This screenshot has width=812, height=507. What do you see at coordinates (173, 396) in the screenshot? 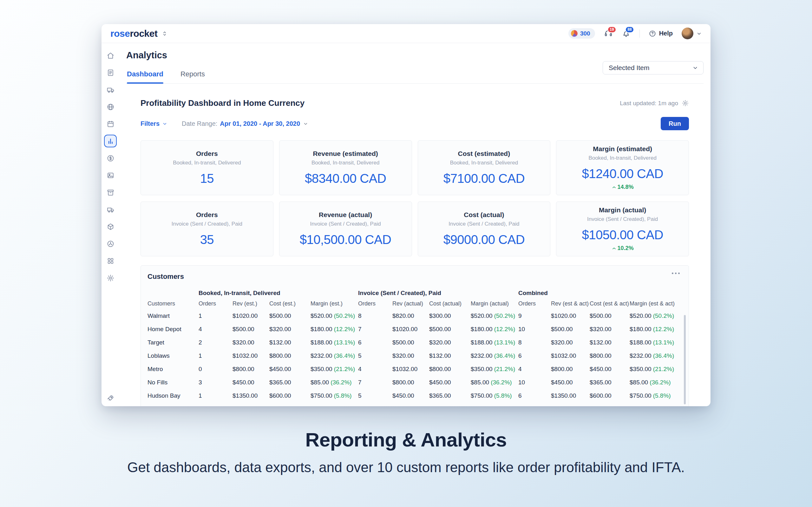
I see `customer-name: Hudson Bay` at bounding box center [173, 396].